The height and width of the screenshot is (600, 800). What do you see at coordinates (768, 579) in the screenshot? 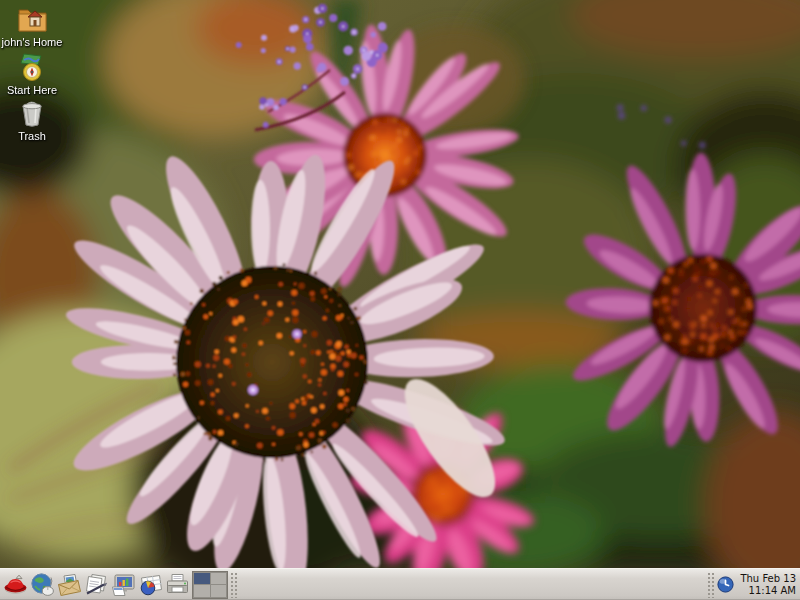
I see `clock-date: Thu Feb 13` at bounding box center [768, 579].